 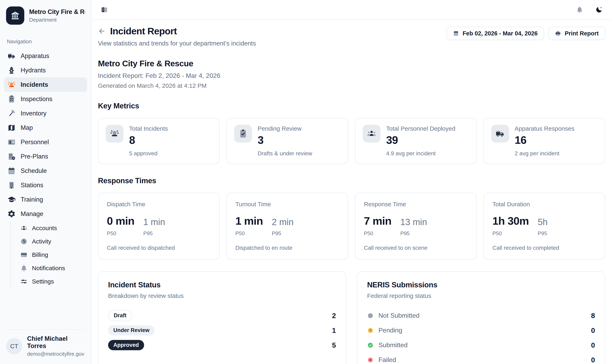 I want to click on neris-card: NERIS Submissions Federal reporting stat…, so click(x=481, y=318).